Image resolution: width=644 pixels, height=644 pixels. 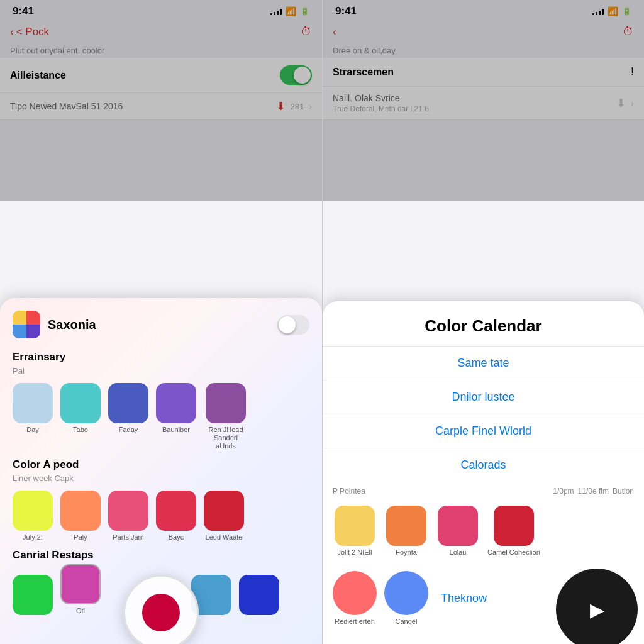 I want to click on action-btn-rediert, so click(x=355, y=593).